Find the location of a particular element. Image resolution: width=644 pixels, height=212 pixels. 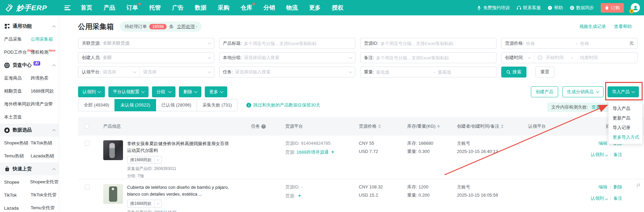

nav-item-ads: 广告 is located at coordinates (178, 8).